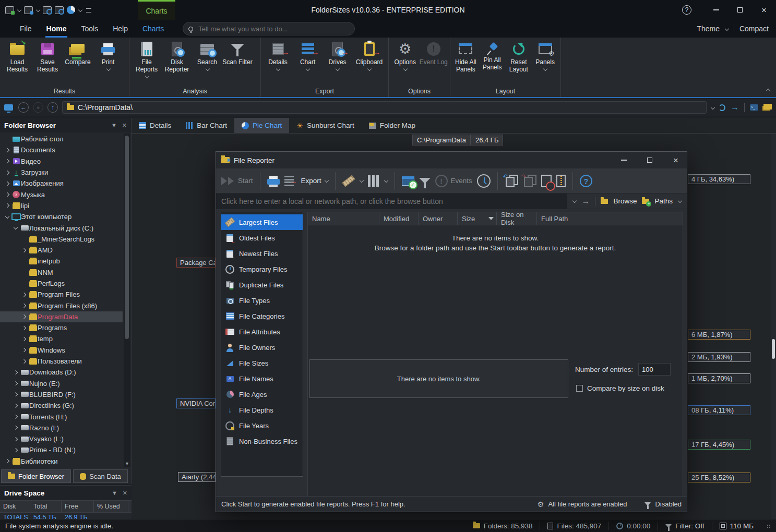 The width and height of the screenshot is (776, 532). What do you see at coordinates (36, 476) in the screenshot?
I see `folder-browser-tab: Folder Browser` at bounding box center [36, 476].